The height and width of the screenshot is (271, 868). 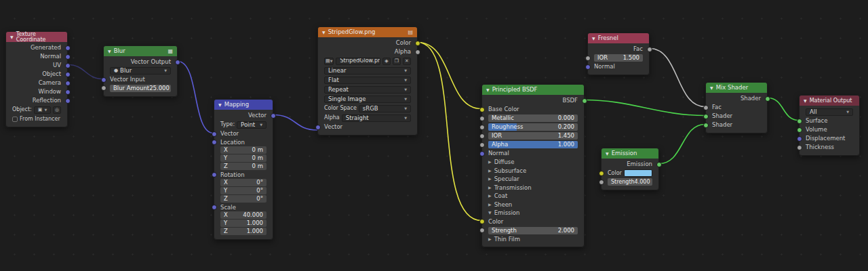 I want to click on ior-slider: IOR1.450, so click(x=533, y=136).